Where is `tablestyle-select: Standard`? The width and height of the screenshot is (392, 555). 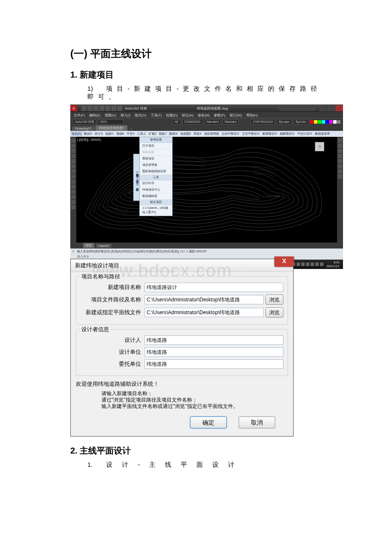
tablestyle-select: Standard is located at coordinates (213, 122).